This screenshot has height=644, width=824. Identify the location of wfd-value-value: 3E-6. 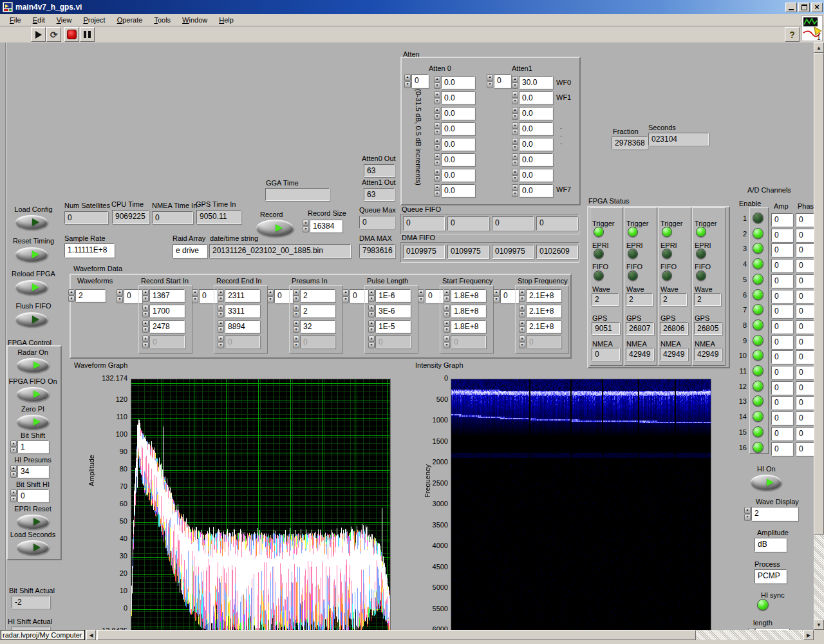
(393, 311).